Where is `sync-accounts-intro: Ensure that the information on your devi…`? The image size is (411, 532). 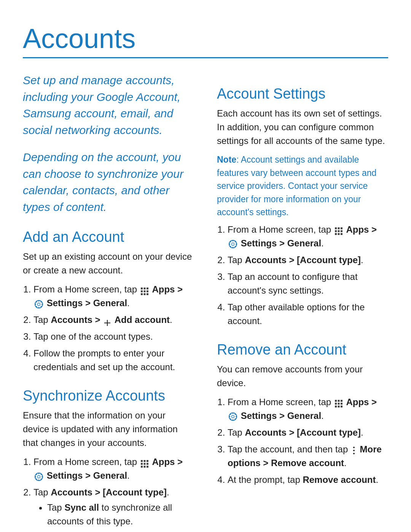 sync-accounts-intro: Ensure that the information on your devi… is located at coordinates (108, 429).